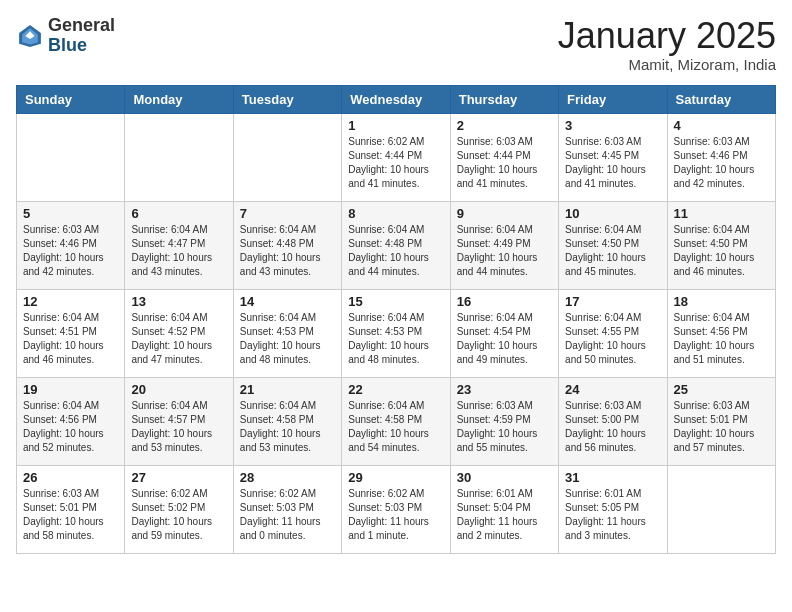  What do you see at coordinates (612, 163) in the screenshot?
I see `day-info: Sunrise: 6:03 AM Sunset: 4:45 PM Dayligh…` at bounding box center [612, 163].